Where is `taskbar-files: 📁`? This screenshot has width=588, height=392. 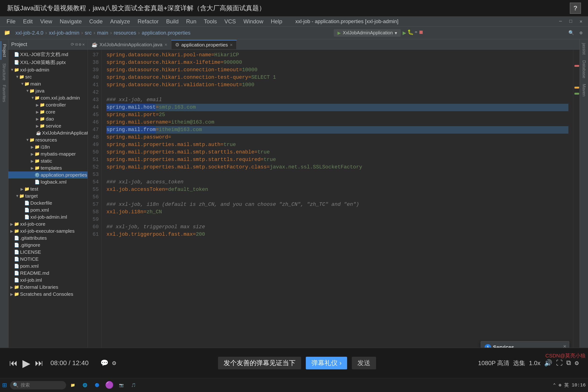 taskbar-files: 📁 is located at coordinates (73, 385).